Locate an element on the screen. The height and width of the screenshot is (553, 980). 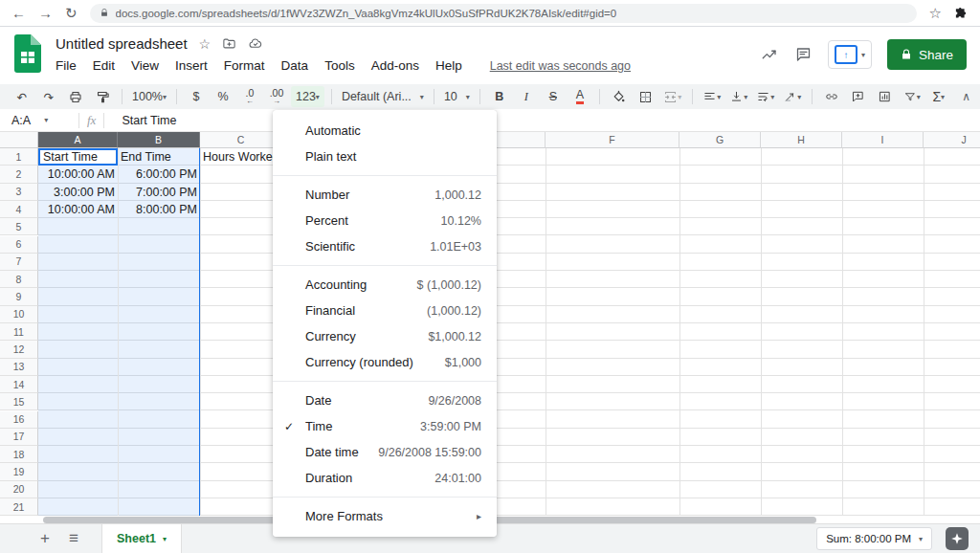
bookmark-star-icon: ☆ is located at coordinates (936, 13).